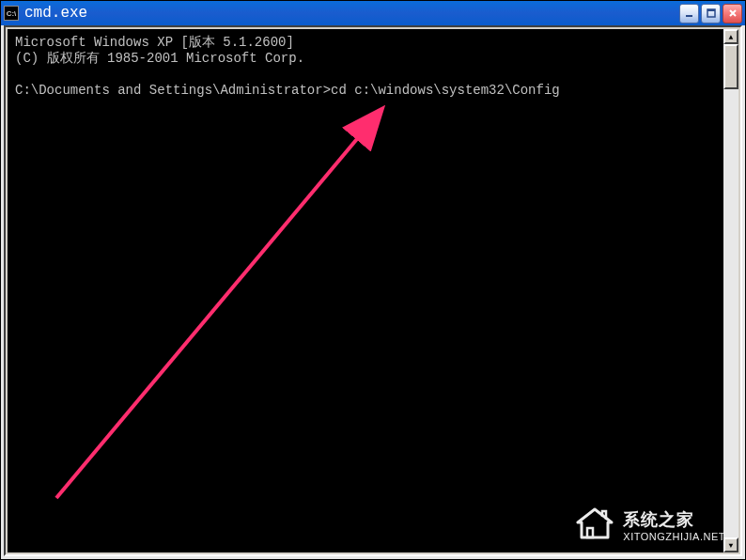 The image size is (746, 560). I want to click on cmd-icon: C:\, so click(11, 13).